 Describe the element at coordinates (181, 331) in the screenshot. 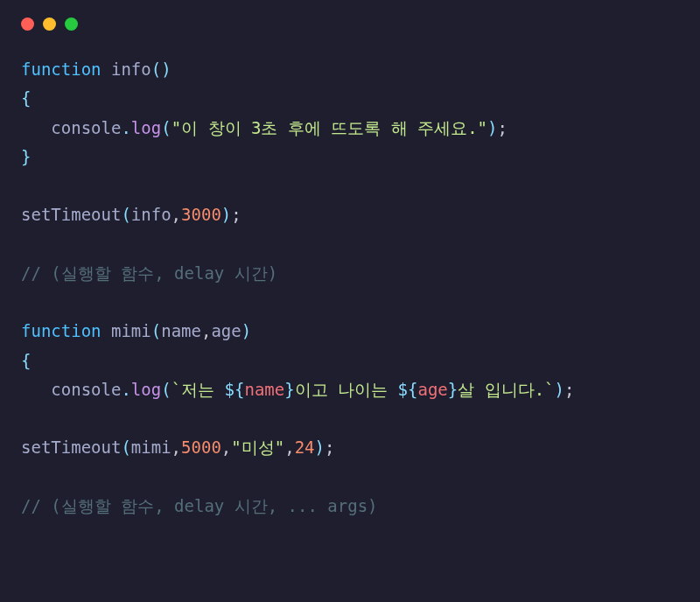

I see `param-name: name` at that location.